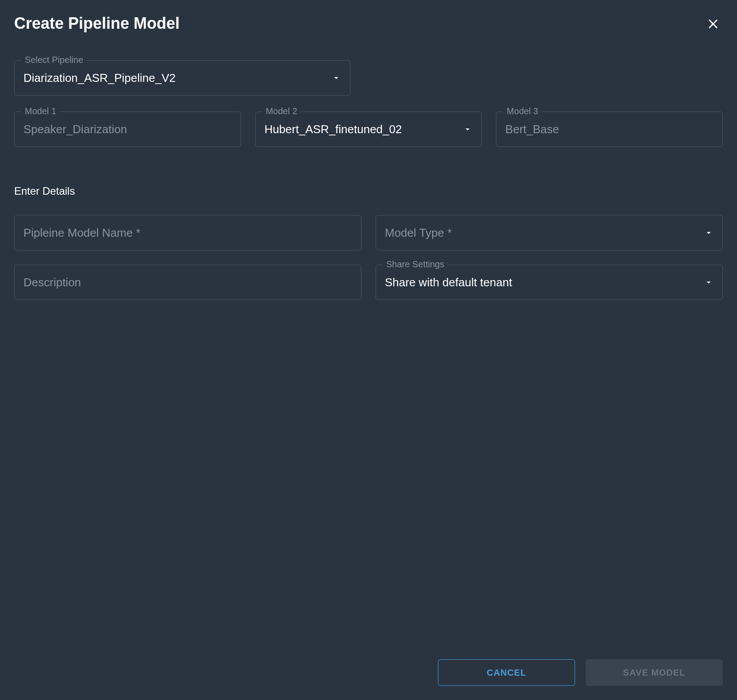  What do you see at coordinates (127, 129) in the screenshot?
I see `model-1-field: Model 1 Speaker_Diarization` at bounding box center [127, 129].